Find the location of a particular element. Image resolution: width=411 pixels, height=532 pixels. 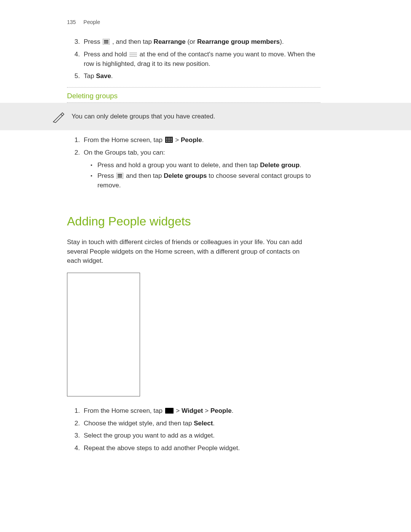

step-number: 5. is located at coordinates (75, 76).